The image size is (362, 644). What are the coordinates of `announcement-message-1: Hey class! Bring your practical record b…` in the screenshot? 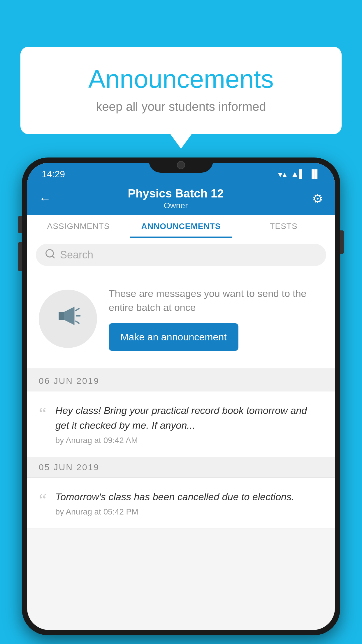 It's located at (189, 418).